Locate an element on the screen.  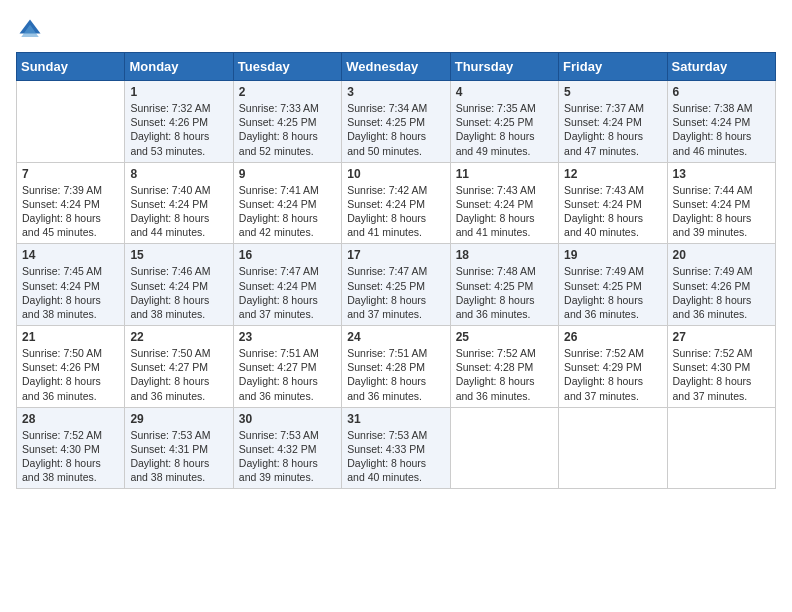
cell-content: Sunrise: 7:39 AM Sunset: 4:24 PM Dayligh… is located at coordinates (70, 212).